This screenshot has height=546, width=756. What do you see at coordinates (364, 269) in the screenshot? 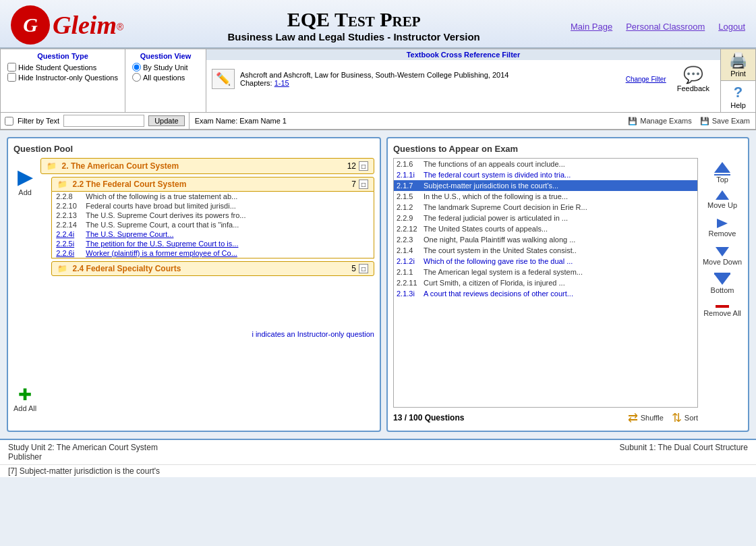
I see `subchapter-24-expand-icon: □` at bounding box center [364, 269].